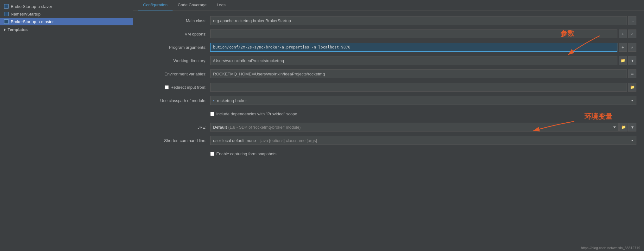  I want to click on jre-dropdown: Default (1.8 - SDK of 'rocketmq-broker' …, so click(414, 127).